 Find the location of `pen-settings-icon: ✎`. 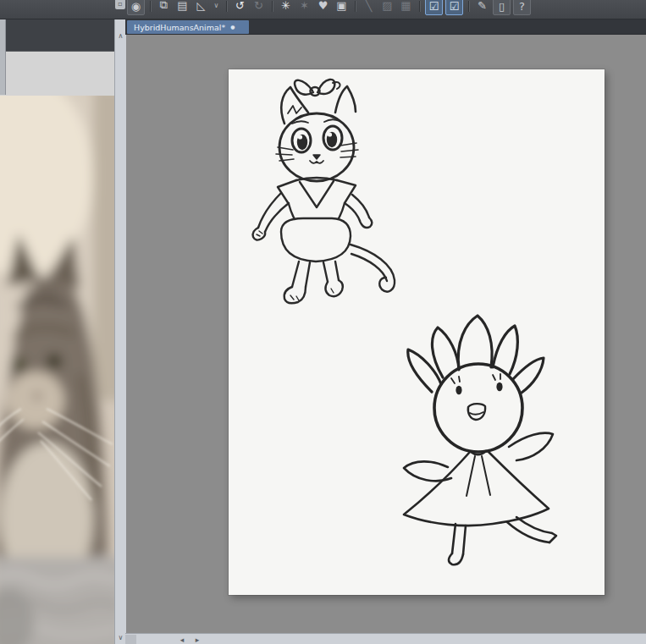

pen-settings-icon: ✎ is located at coordinates (483, 7).